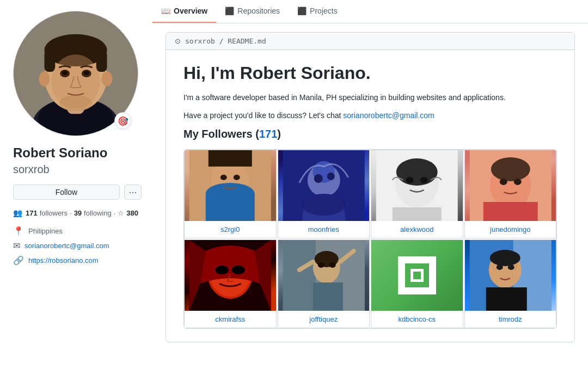 The height and width of the screenshot is (375, 588). I want to click on followers-title-text: My Followers (, so click(221, 134).